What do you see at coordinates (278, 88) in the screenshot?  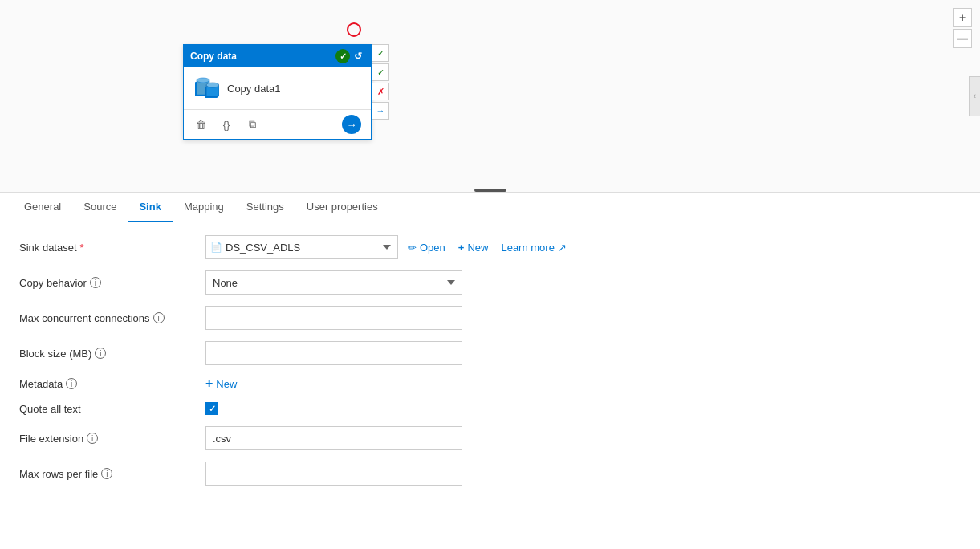 I see `node-body: Copy data1` at bounding box center [278, 88].